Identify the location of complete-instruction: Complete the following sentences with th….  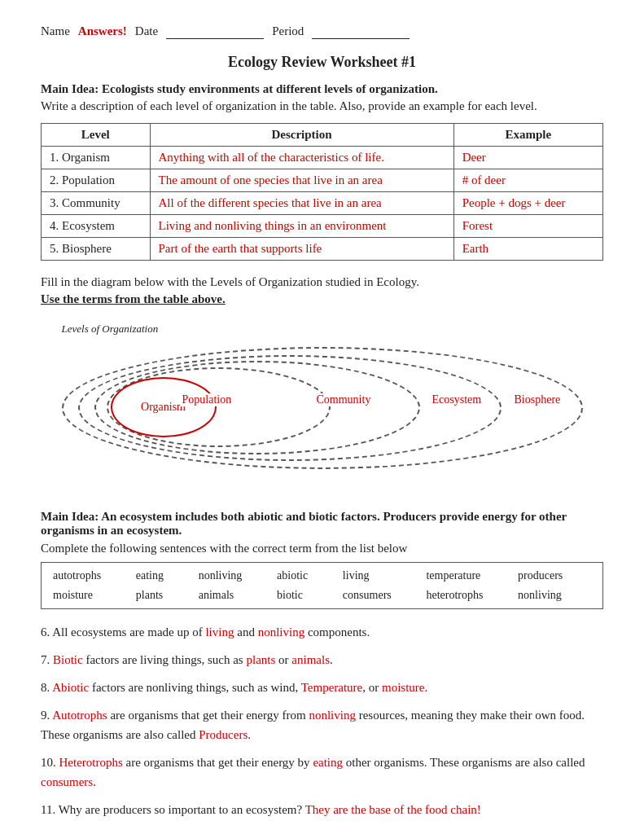
(322, 549).